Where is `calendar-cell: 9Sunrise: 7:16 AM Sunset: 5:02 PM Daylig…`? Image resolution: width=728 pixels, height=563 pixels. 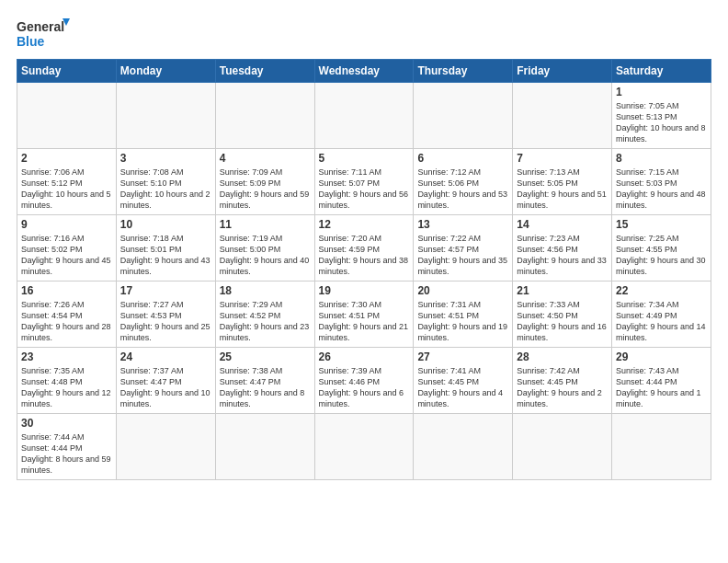 calendar-cell: 9Sunrise: 7:16 AM Sunset: 5:02 PM Daylig… is located at coordinates (67, 248).